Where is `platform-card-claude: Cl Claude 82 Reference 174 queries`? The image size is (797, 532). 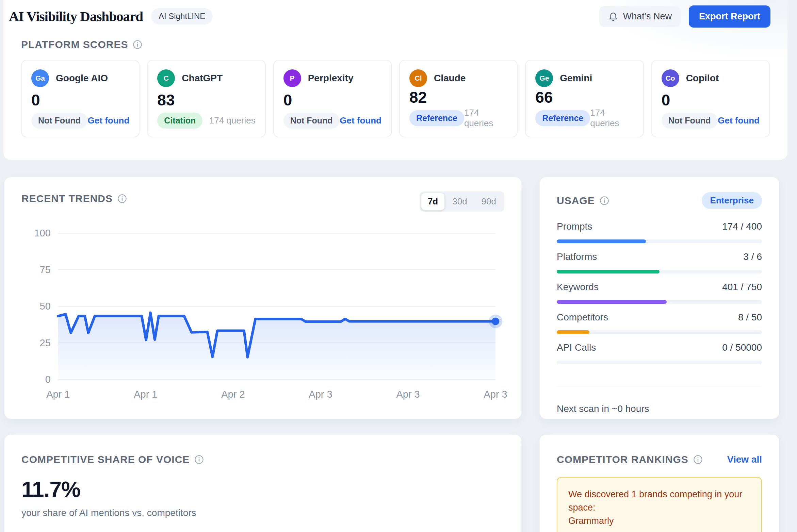 platform-card-claude: Cl Claude 82 Reference 174 queries is located at coordinates (458, 99).